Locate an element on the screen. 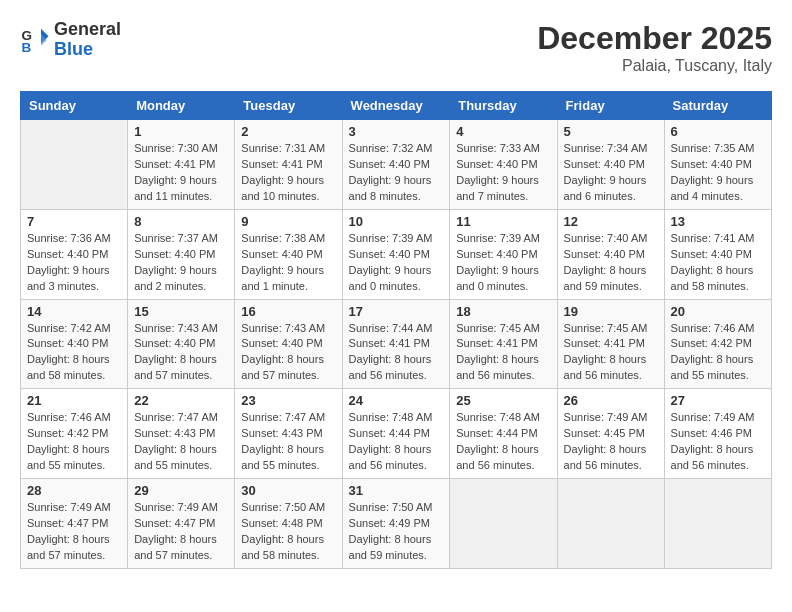  day-info: Sunrise: 7:49 AM Sunset: 4:46 PM Dayligh… is located at coordinates (718, 442).